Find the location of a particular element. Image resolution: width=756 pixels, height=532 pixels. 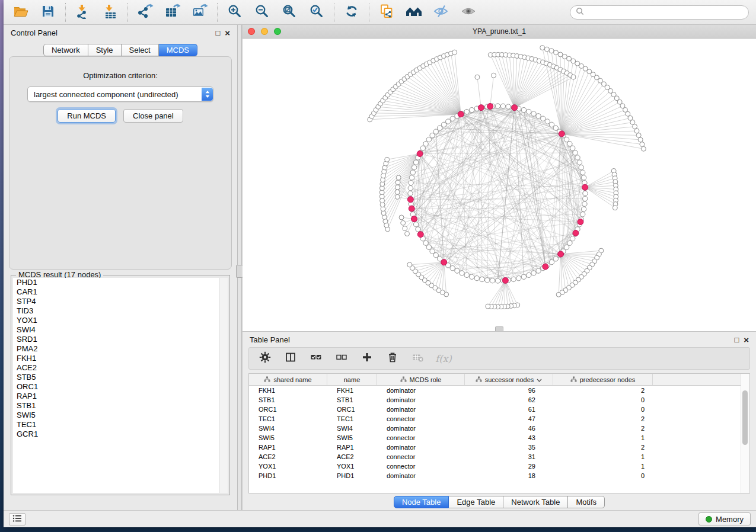

select-all-columns-button is located at coordinates (316, 358).